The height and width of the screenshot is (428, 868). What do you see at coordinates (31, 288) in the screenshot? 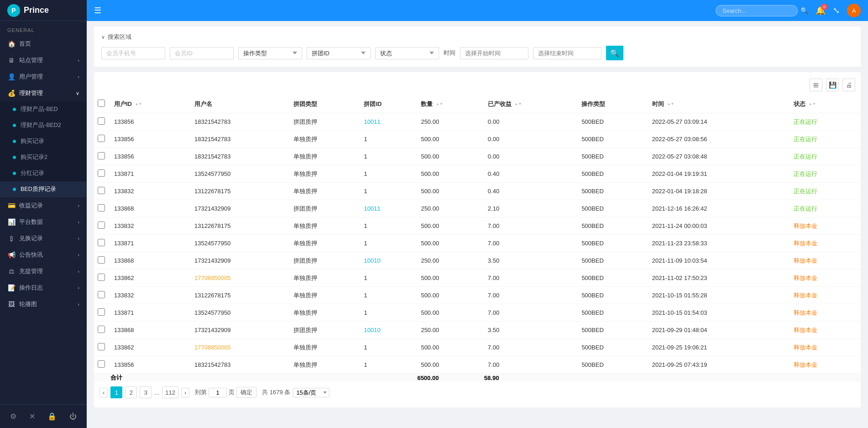
I see `sidebar-item-label: 操作日志` at bounding box center [31, 288].